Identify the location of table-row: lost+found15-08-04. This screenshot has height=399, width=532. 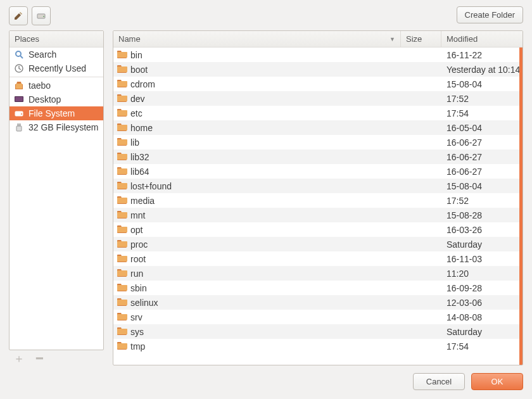
(318, 186).